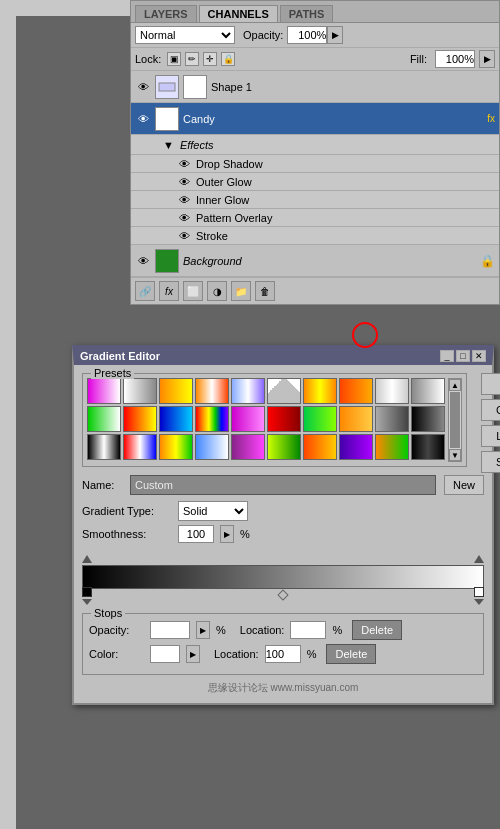 This screenshot has width=500, height=829. What do you see at coordinates (227, 534) in the screenshot?
I see `smoothness-arrow: ▶` at bounding box center [227, 534].